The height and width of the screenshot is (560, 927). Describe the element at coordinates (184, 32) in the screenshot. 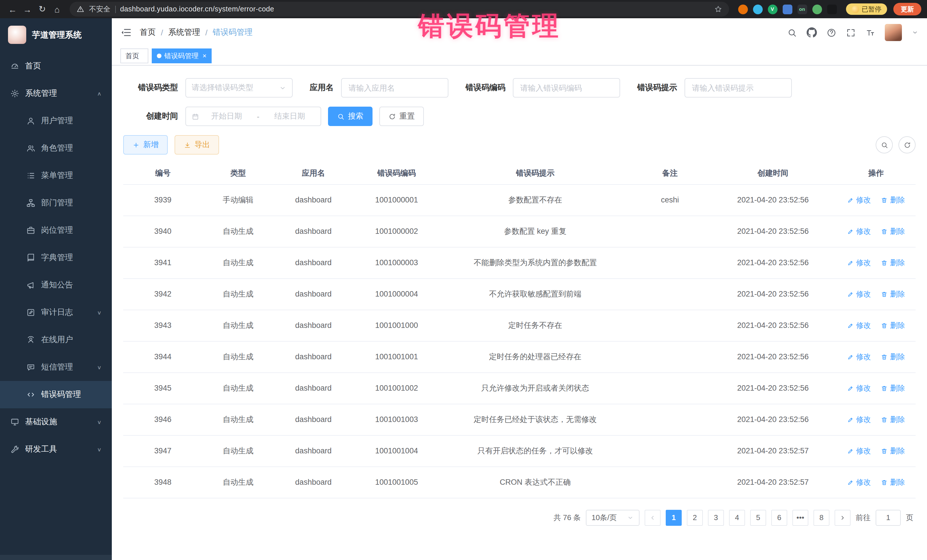

I see `breadcrumb-system: 系统管理` at that location.